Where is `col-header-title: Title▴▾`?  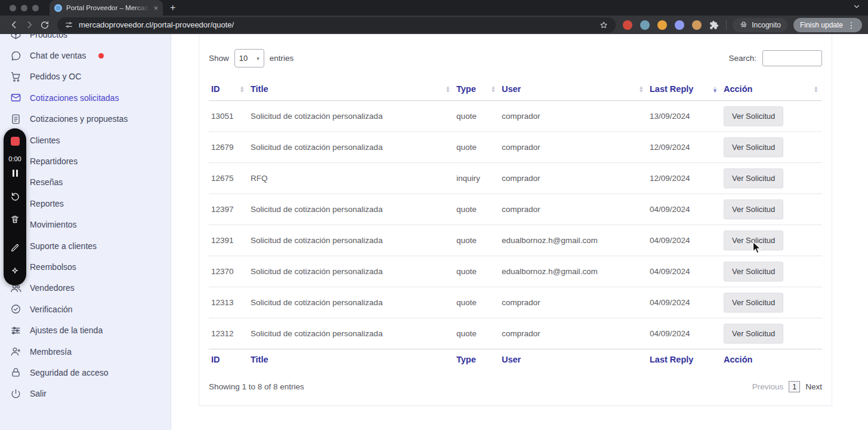
col-header-title: Title▴▾ is located at coordinates (351, 89).